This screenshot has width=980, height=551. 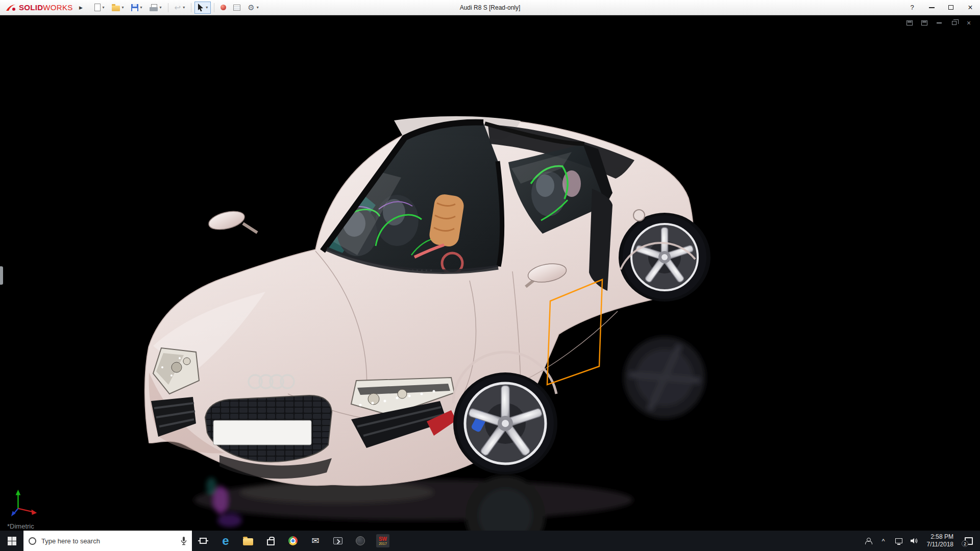 I want to click on app-icon, so click(x=360, y=541).